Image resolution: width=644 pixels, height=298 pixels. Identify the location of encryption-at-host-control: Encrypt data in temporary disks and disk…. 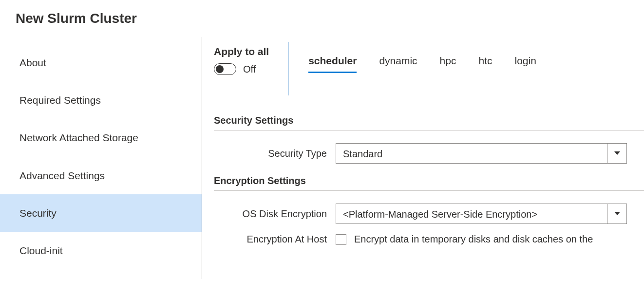
(464, 240).